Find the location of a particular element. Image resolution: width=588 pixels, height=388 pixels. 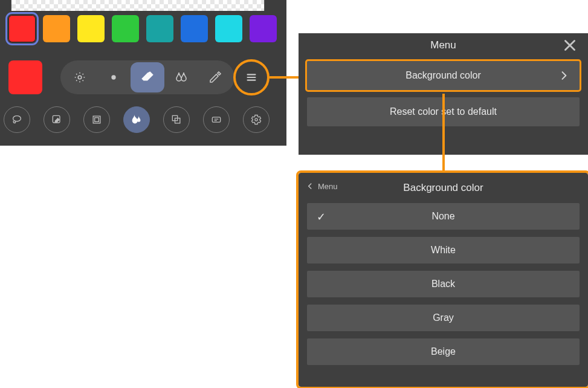

layers-tool-icon is located at coordinates (176, 120).